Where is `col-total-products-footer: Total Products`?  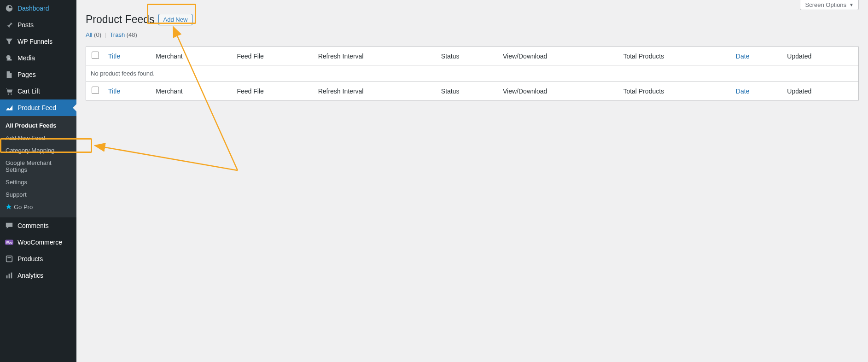 col-total-products-footer: Total Products is located at coordinates (675, 91).